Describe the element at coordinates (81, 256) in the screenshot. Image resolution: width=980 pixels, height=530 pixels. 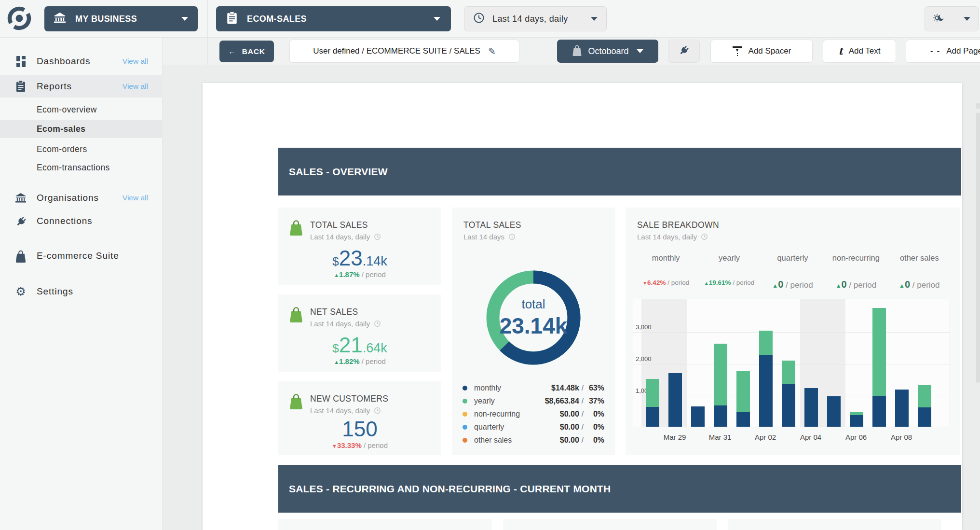
I see `sidebar-item-ecommerce-suite: E-commerce Suite` at that location.